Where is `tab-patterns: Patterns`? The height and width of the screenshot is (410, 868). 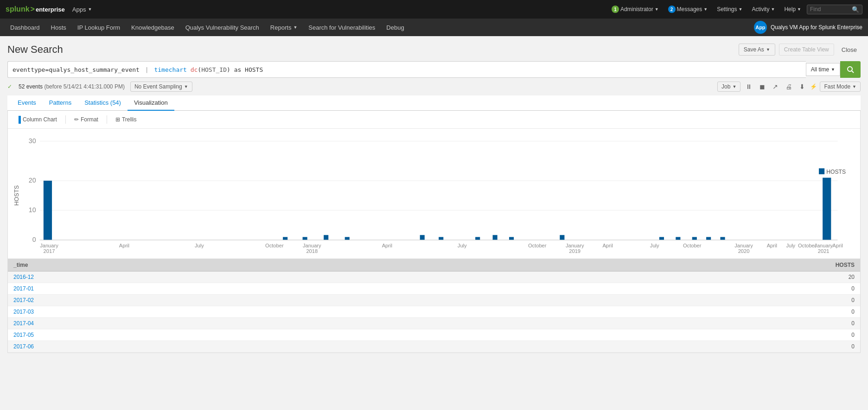 tab-patterns: Patterns is located at coordinates (60, 103).